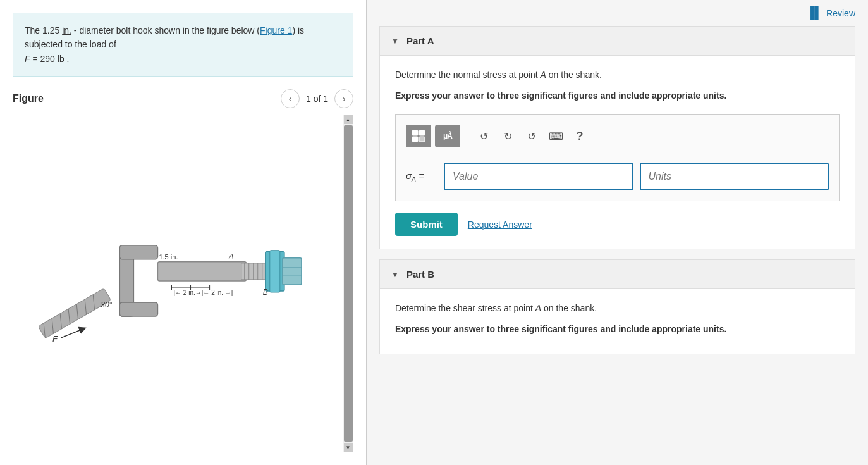 Image resolution: width=868 pixels, height=465 pixels. Describe the element at coordinates (617, 309) in the screenshot. I see `part-b-description: Determine the shear stress at point A on…` at that location.